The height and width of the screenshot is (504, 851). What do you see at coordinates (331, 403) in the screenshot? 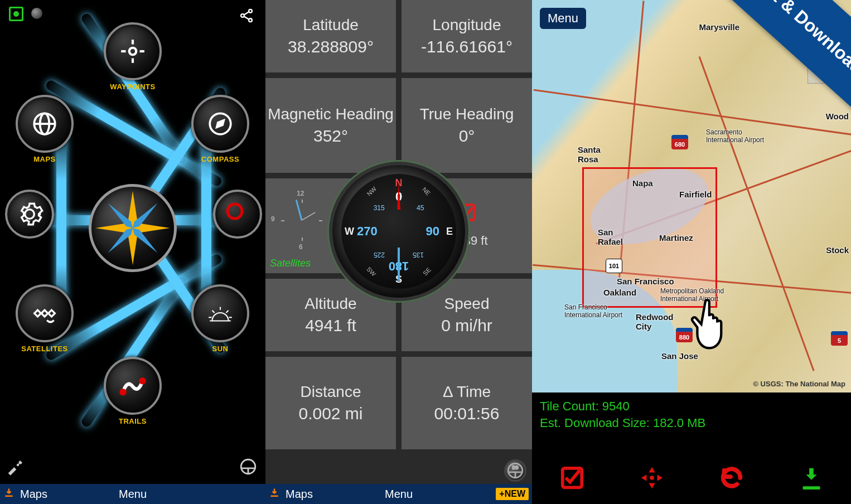
I see `distance-cell: Distance 0.002 mi` at bounding box center [331, 403].